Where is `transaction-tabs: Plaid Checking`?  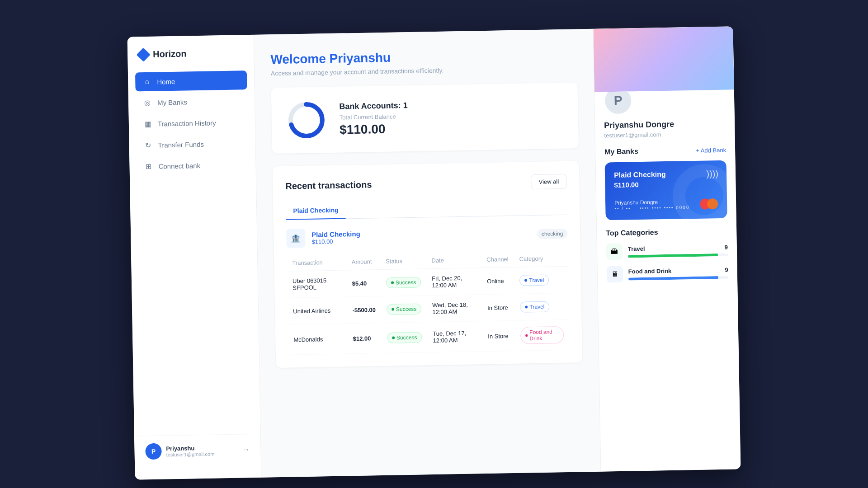
transaction-tabs: Plaid Checking is located at coordinates (427, 209).